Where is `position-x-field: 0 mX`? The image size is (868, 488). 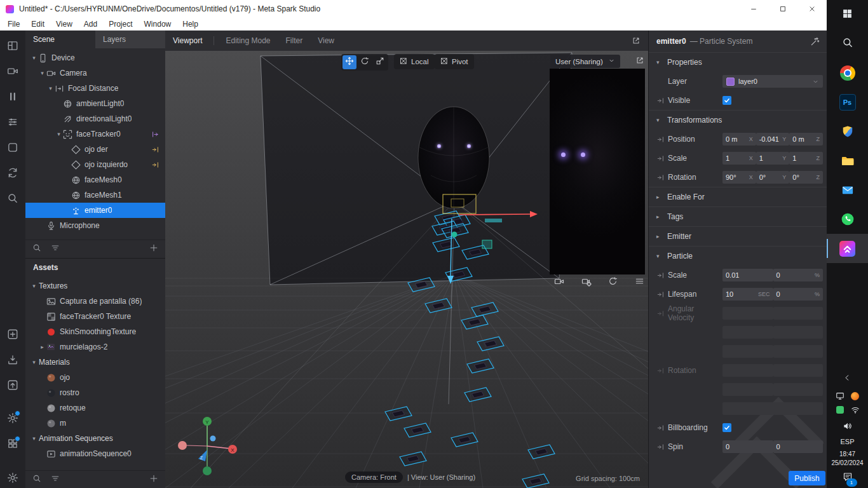 position-x-field: 0 mX is located at coordinates (740, 139).